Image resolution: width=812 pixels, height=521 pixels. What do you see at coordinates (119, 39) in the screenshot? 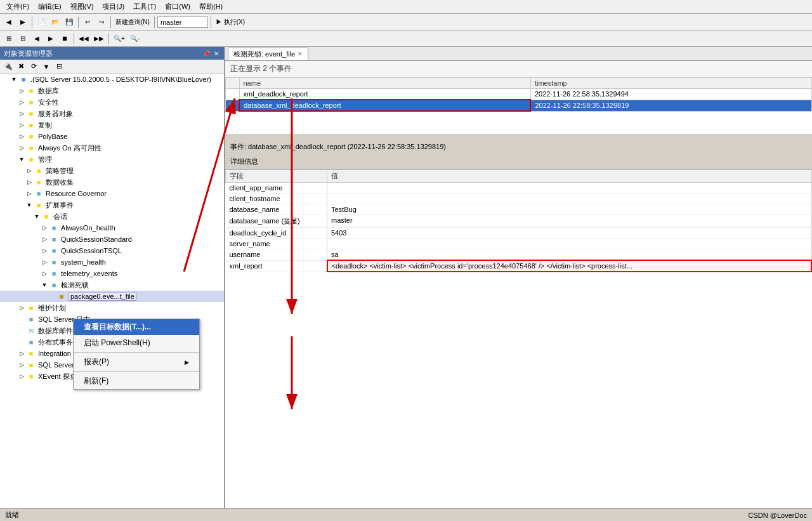
I see `btn-t8: 🔍+` at bounding box center [119, 39].